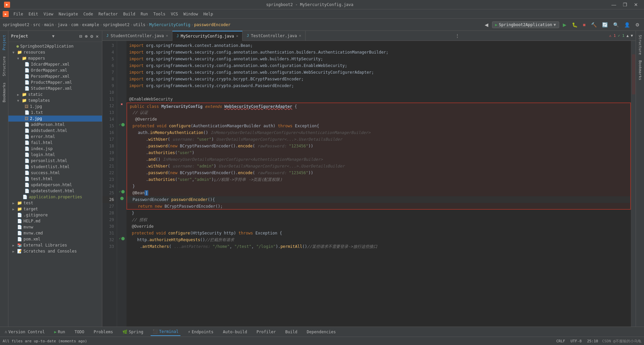 The image size is (644, 345). I want to click on tree-mvnw: 📄 mvnw, so click(55, 227).